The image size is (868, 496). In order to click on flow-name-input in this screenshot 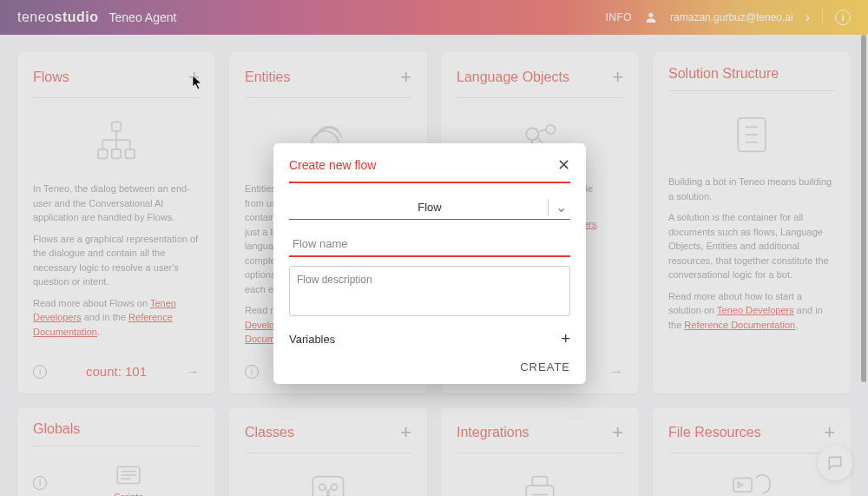, I will do `click(430, 245)`.